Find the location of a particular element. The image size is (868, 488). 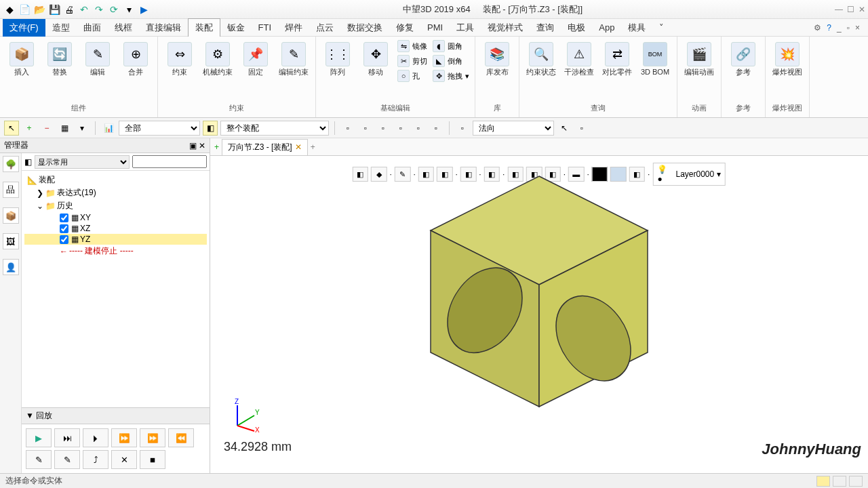

mdi-minimize-icon: _ is located at coordinates (840, 28).